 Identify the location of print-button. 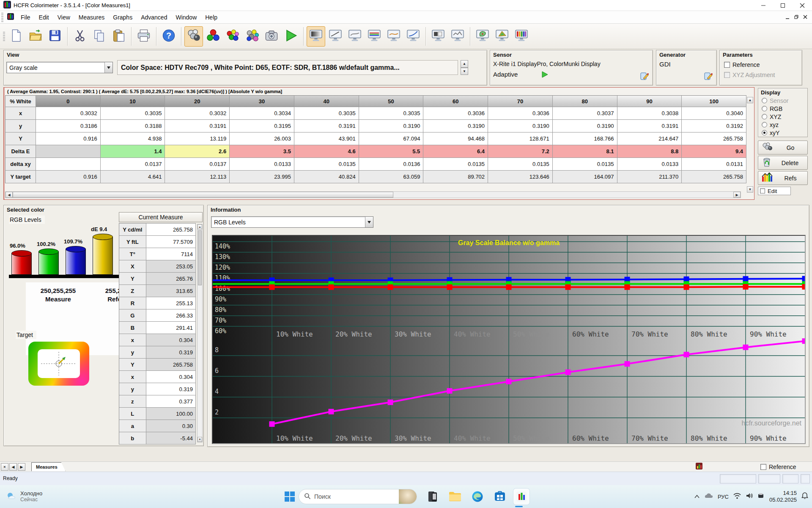
(144, 36).